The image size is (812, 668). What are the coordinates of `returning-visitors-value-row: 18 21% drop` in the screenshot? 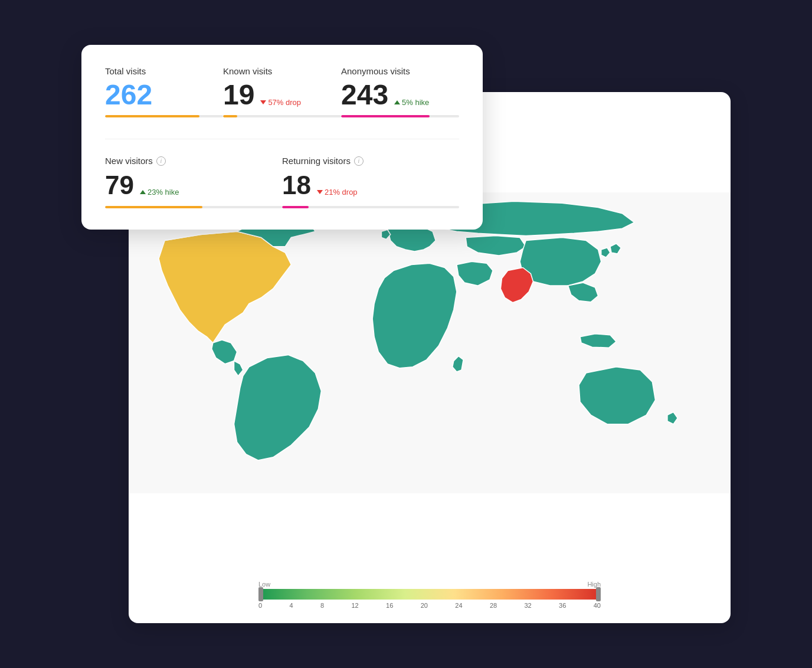 It's located at (371, 185).